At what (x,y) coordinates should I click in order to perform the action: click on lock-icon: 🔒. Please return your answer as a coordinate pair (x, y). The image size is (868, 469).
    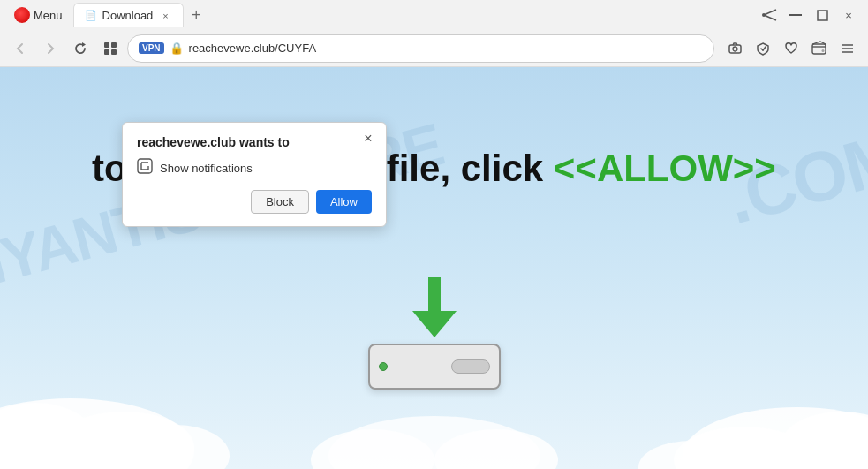
    Looking at the image, I should click on (177, 48).